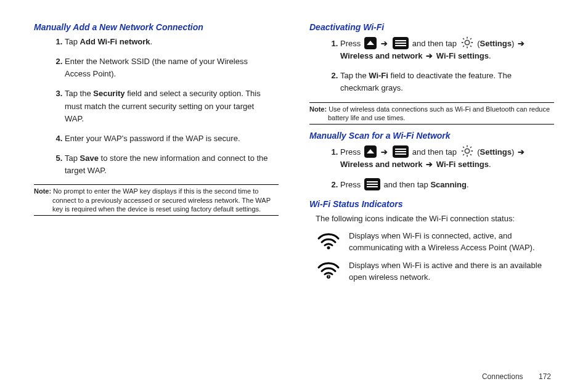  Describe the element at coordinates (431, 113) in the screenshot. I see `note-battery: Note: Use of wireless data connections s…` at that location.